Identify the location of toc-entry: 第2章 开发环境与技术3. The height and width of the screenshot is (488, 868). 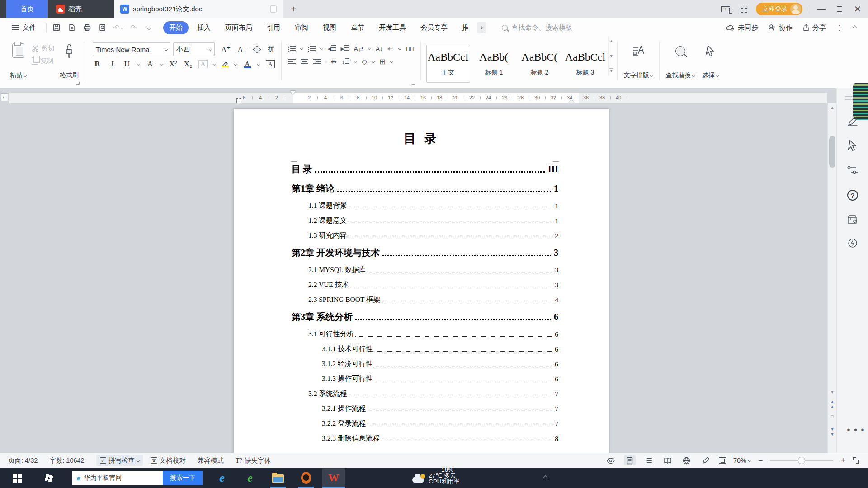
(425, 253).